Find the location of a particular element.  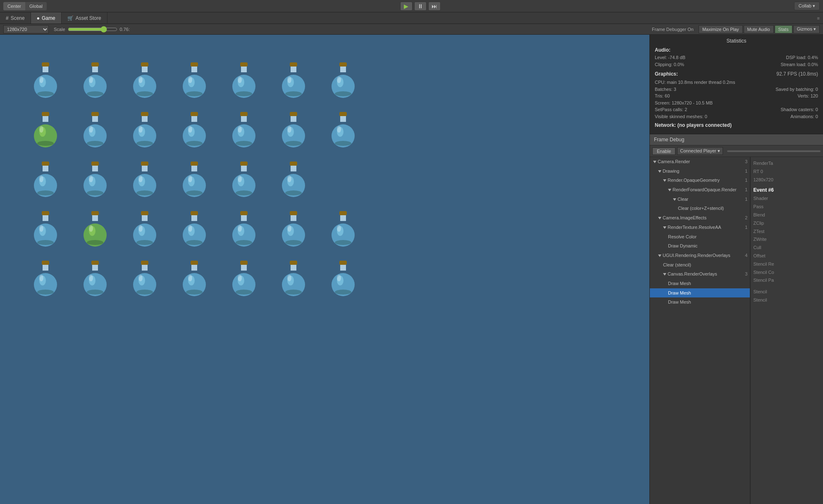

tree-item-0: Camera.Render3 is located at coordinates (700, 162).